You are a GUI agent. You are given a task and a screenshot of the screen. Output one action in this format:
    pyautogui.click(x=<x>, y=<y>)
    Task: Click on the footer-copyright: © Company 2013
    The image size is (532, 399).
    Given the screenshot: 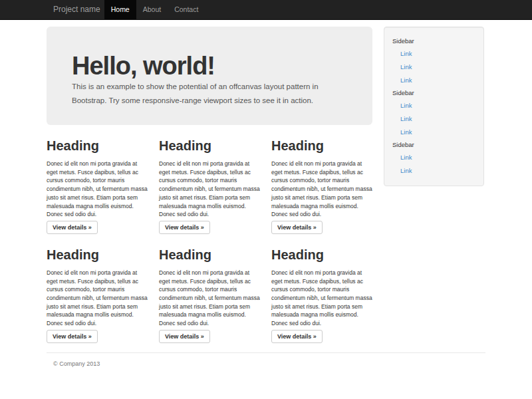 What is the action you would take?
    pyautogui.click(x=269, y=364)
    